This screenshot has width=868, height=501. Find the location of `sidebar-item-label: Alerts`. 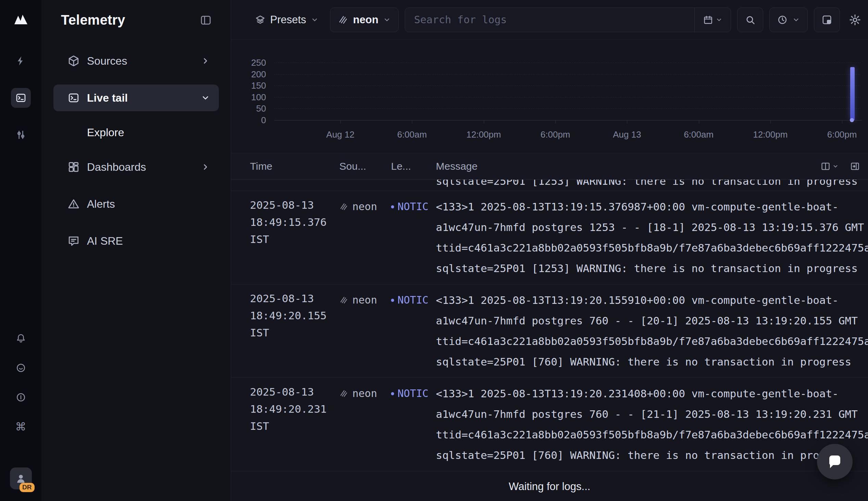

sidebar-item-label: Alerts is located at coordinates (101, 204).